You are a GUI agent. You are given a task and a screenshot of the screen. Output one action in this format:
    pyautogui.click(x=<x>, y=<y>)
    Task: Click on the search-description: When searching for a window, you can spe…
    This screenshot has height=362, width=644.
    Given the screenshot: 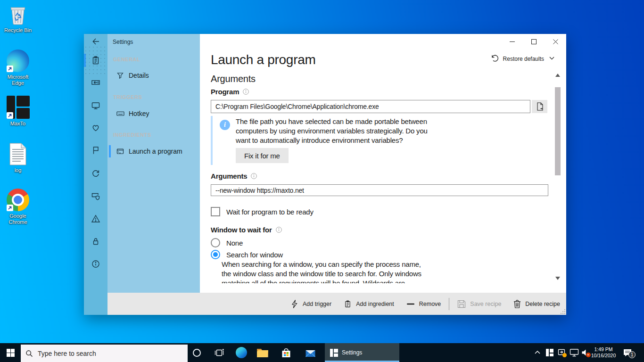 What is the action you would take?
    pyautogui.click(x=325, y=272)
    